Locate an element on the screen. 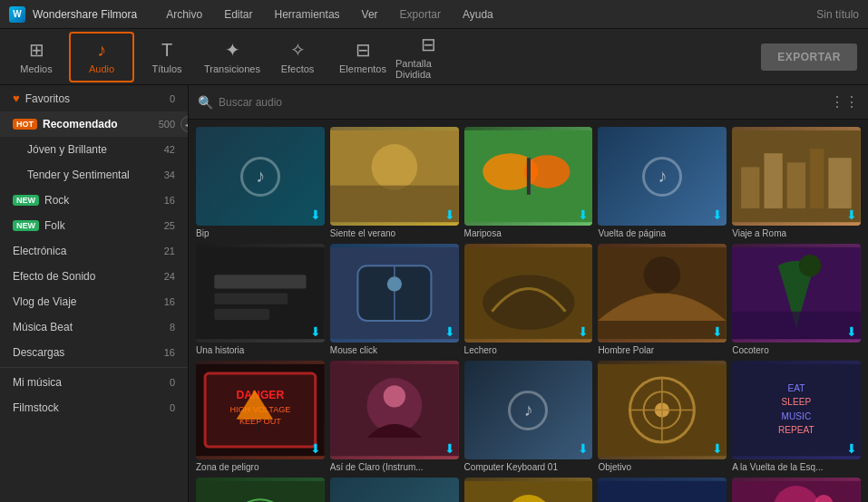 The height and width of the screenshot is (502, 868). badge-new-rock: NEW is located at coordinates (25, 200).